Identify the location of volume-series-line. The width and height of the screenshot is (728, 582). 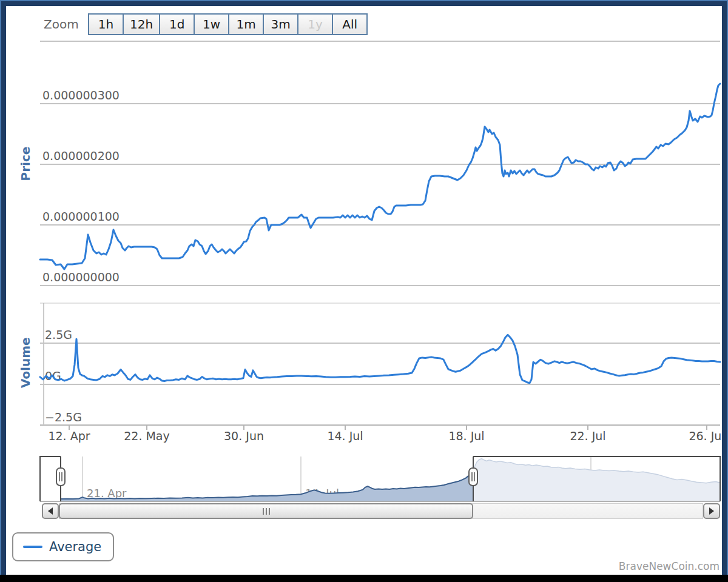
(380, 359).